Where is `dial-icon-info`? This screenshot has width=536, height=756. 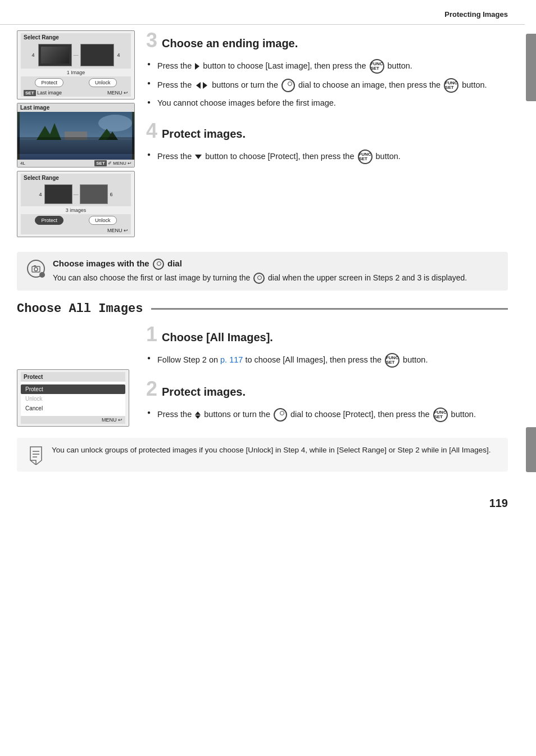 dial-icon-info is located at coordinates (158, 264).